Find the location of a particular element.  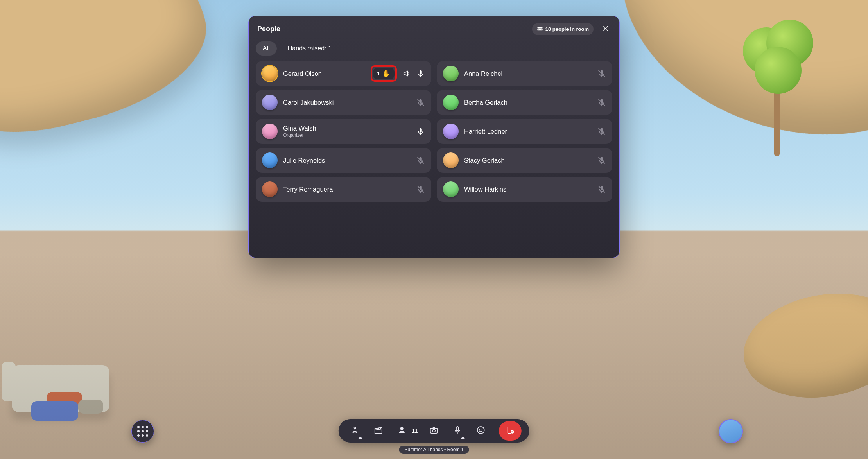

participant-row: Julie Reynolds is located at coordinates (343, 160).